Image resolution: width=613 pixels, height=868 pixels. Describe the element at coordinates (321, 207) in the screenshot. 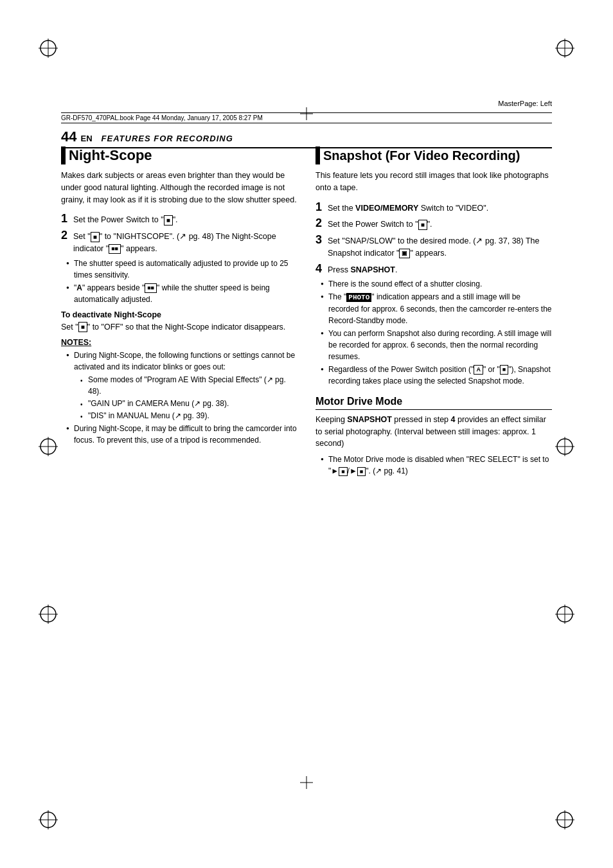

I see `snap-step-1-number: 1` at that location.